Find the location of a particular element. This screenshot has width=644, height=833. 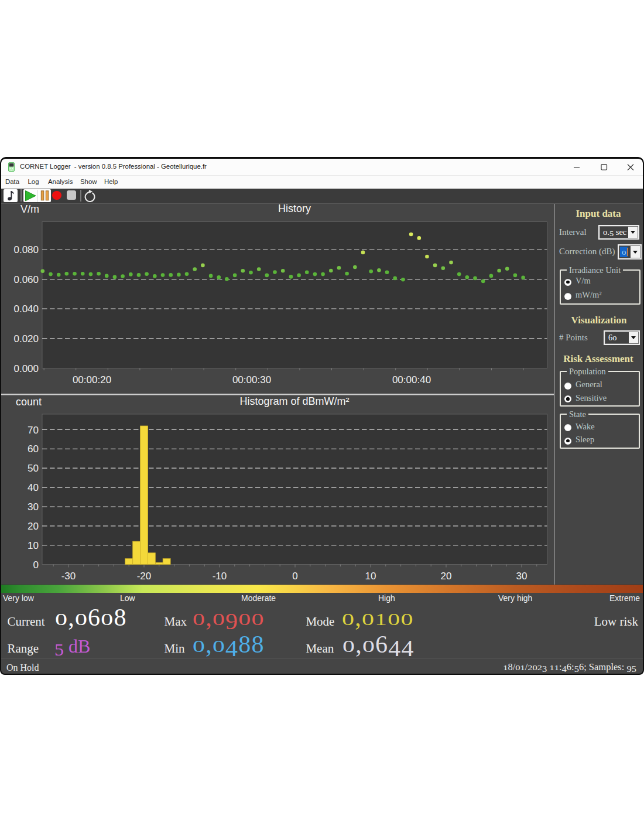

svg-text: Histogram of dBmW/m² is located at coordinates (294, 401).